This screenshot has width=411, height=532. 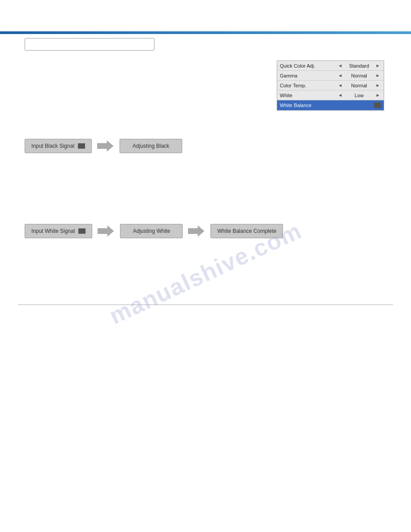 What do you see at coordinates (90, 44) in the screenshot?
I see `header-box` at bounding box center [90, 44].